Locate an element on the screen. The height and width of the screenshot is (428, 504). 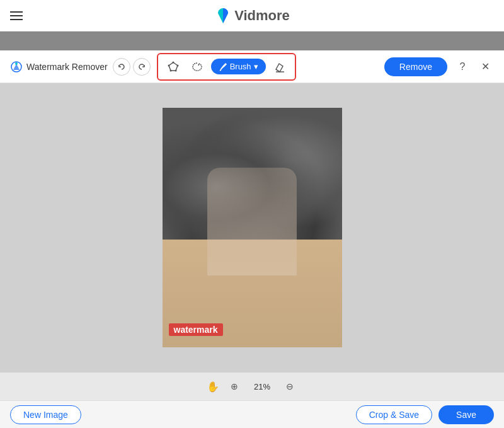
logo: Vidmore is located at coordinates (252, 16).